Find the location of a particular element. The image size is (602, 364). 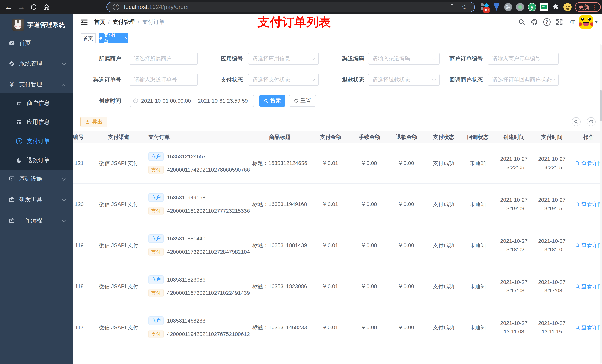

refresh-table-button is located at coordinates (591, 122).